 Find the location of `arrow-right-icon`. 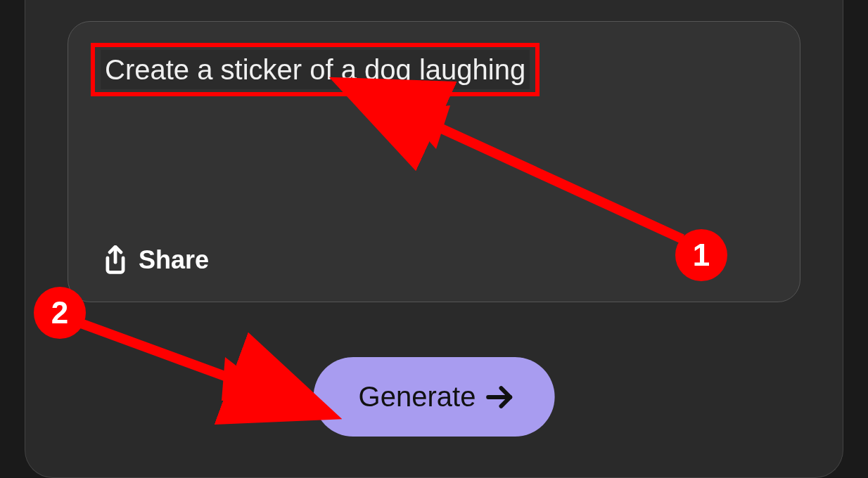

arrow-right-icon is located at coordinates (499, 397).